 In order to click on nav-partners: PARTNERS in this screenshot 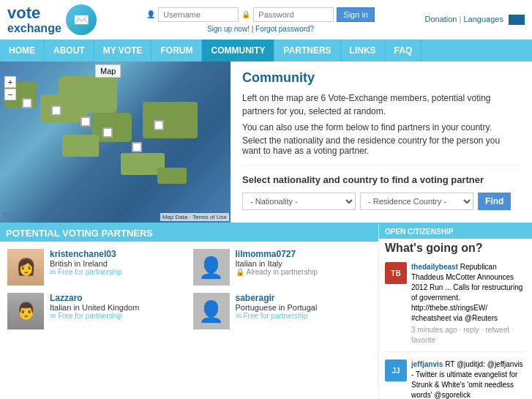, I will do `click(307, 51)`.